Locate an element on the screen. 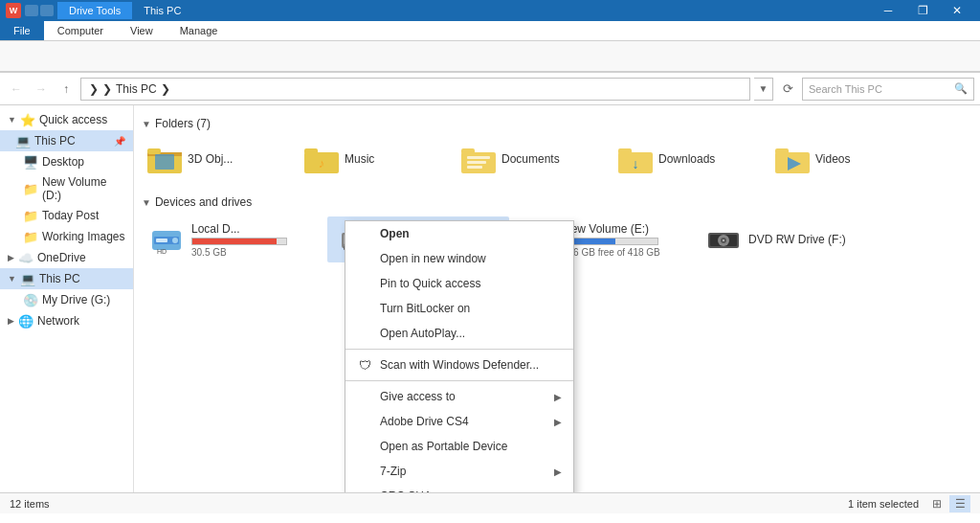 This screenshot has width=980, height=523. ctx-give-access: Give access to ▶ is located at coordinates (459, 397).